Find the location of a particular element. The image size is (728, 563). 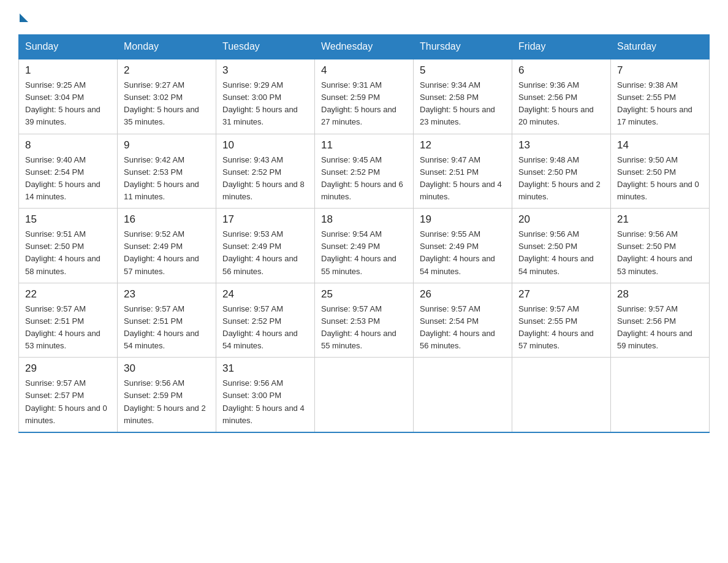

day-number: 13 is located at coordinates (561, 145).